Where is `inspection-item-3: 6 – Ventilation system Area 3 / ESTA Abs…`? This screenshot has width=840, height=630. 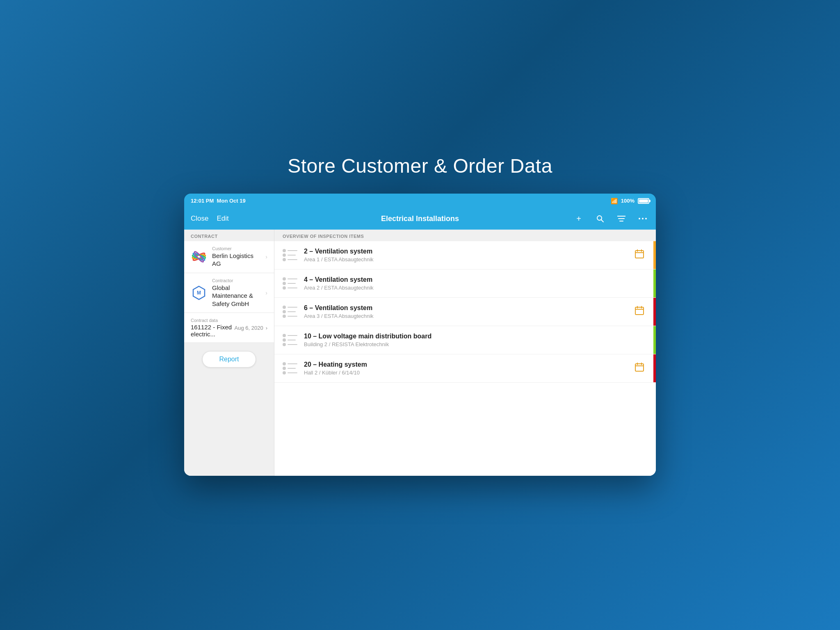
inspection-item-3: 6 – Ventilation system Area 3 / ESTA Abs… is located at coordinates (465, 312).